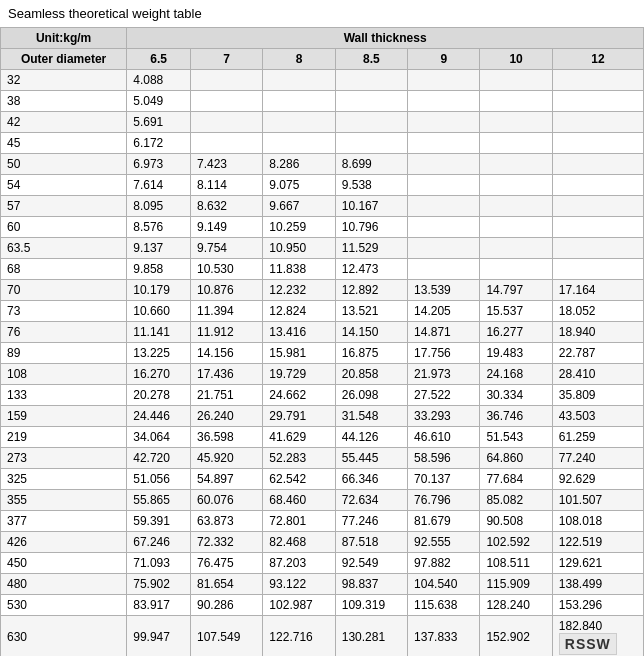 The height and width of the screenshot is (656, 644). I want to click on value-cell: 87.203, so click(299, 564).